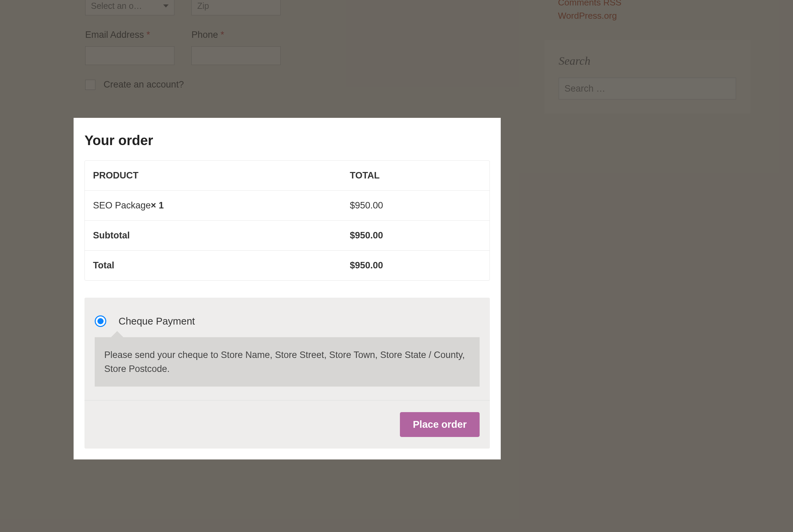  I want to click on product-row: SEO Package× 1 $950.00, so click(287, 206).